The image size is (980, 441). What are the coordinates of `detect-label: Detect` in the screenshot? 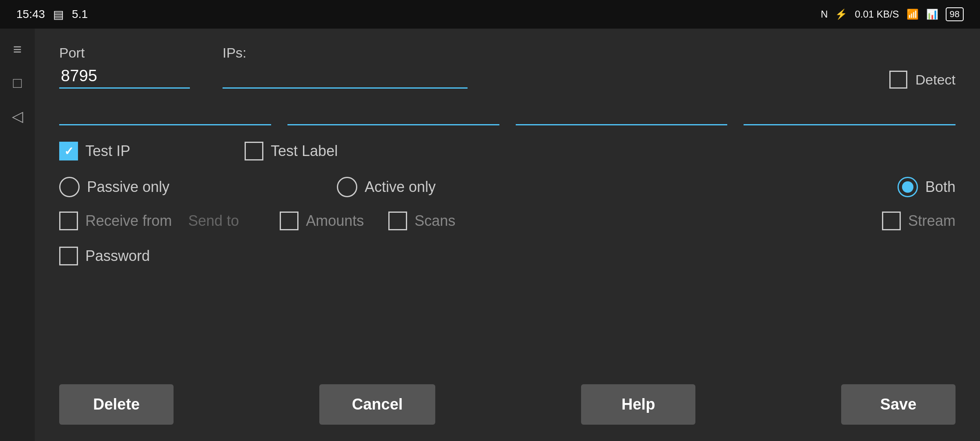 It's located at (935, 80).